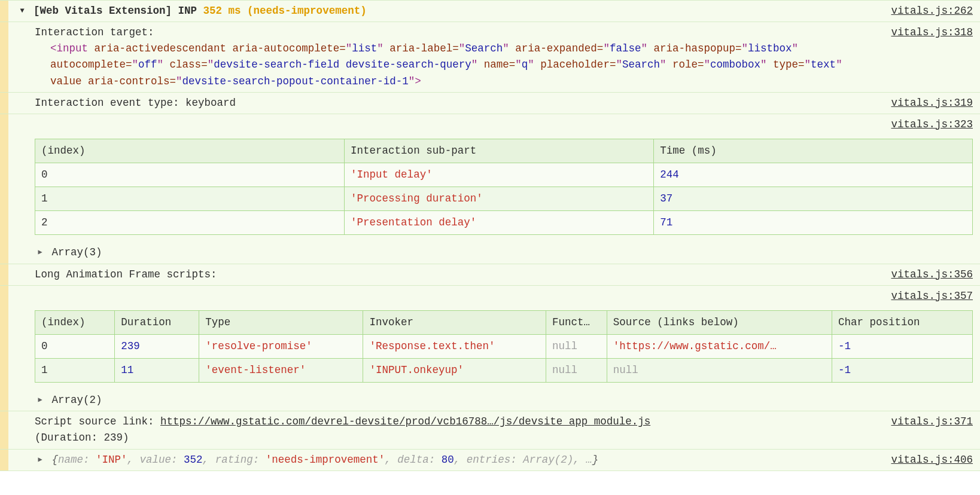  What do you see at coordinates (932, 421) in the screenshot?
I see `source-link: vitals.js:371` at bounding box center [932, 421].